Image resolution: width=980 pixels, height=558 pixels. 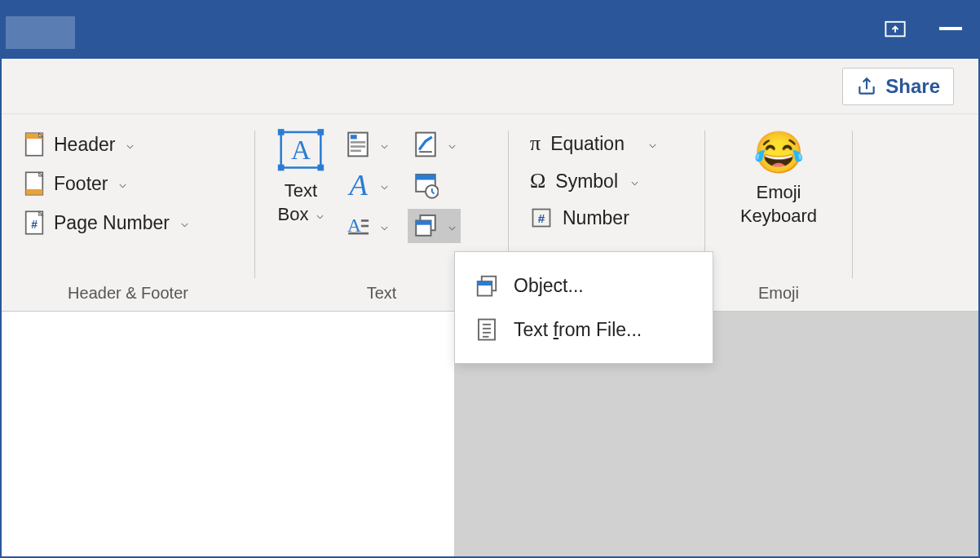 What do you see at coordinates (434, 226) in the screenshot?
I see `object-button: ⌵` at bounding box center [434, 226].